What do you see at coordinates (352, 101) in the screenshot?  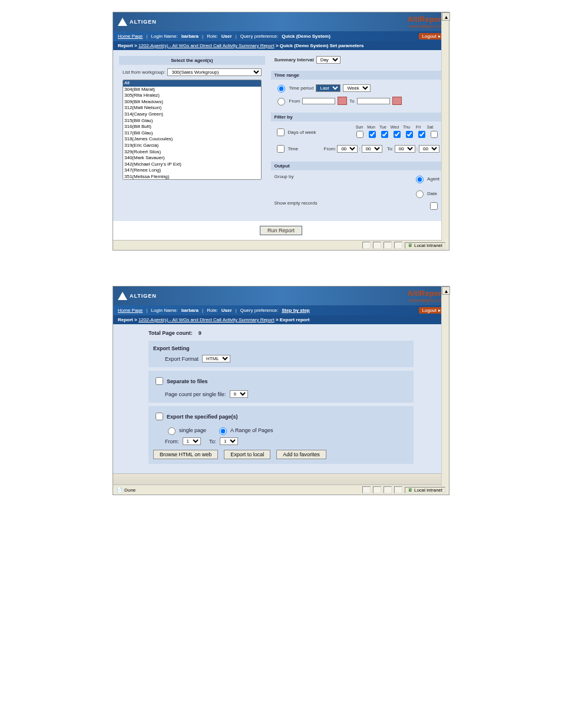 I see `to-label: To` at bounding box center [352, 101].